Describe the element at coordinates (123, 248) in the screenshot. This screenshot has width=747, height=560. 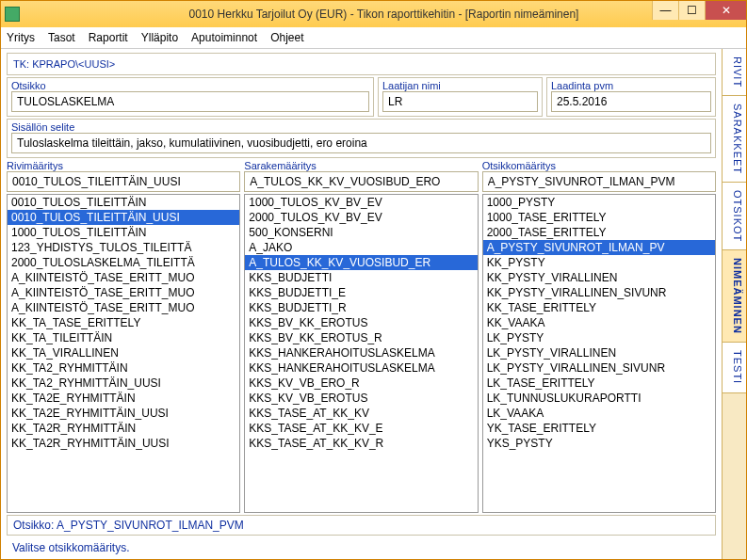
I see `list-item: 123_YHDISTYS_TULOS_TILEITTÄ` at that location.